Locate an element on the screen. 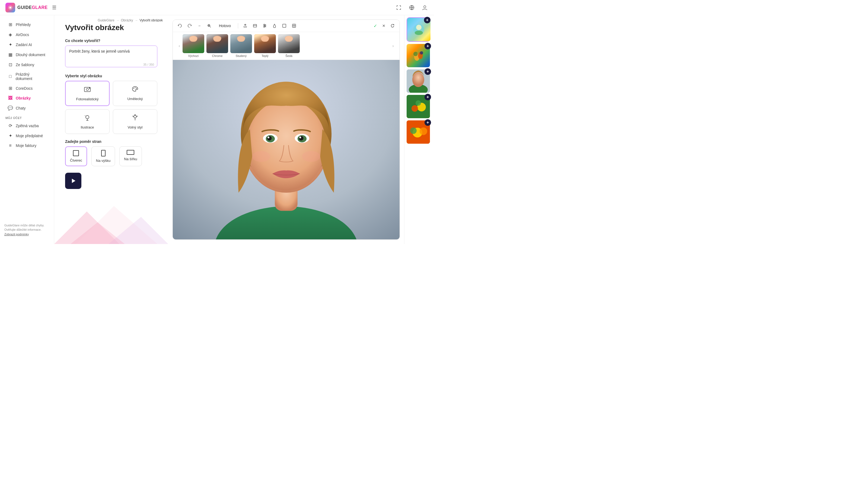 This screenshot has width=868, height=488. add-to-gallery-4: + is located at coordinates (428, 97).